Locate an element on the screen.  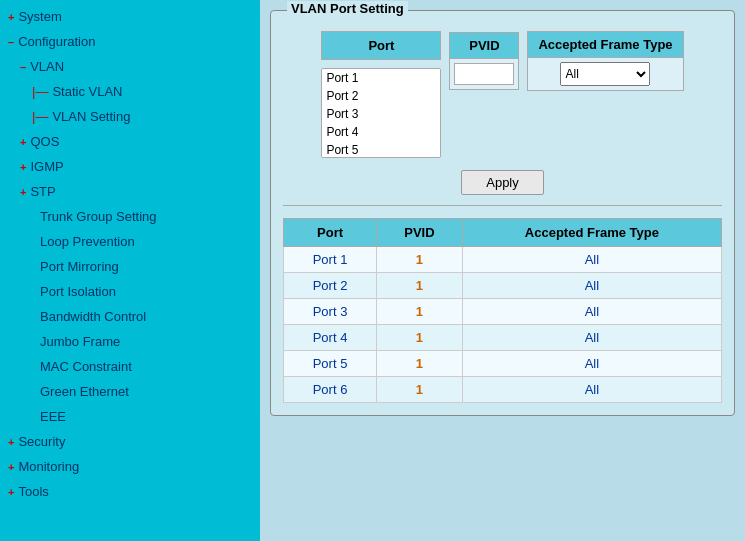
sidebar-item-green-ethernet: Green Ethernet is located at coordinates (130, 392).